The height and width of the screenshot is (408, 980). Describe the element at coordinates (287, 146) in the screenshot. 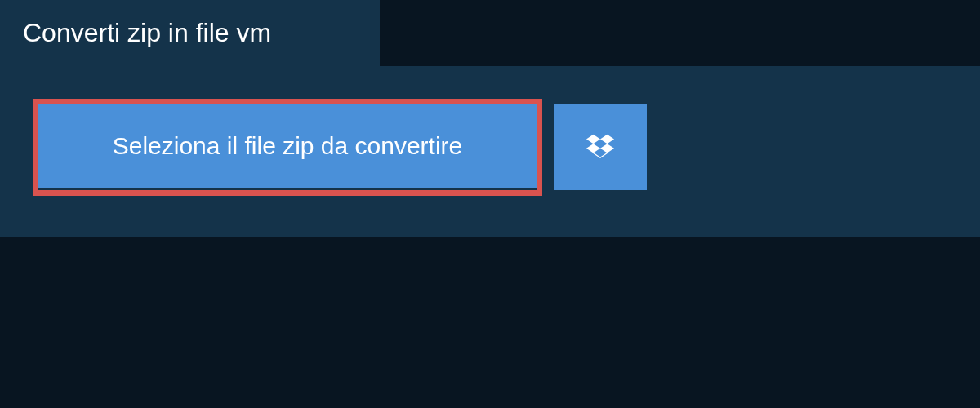

I see `select-file-button: Seleziona il file zip da convertire` at that location.